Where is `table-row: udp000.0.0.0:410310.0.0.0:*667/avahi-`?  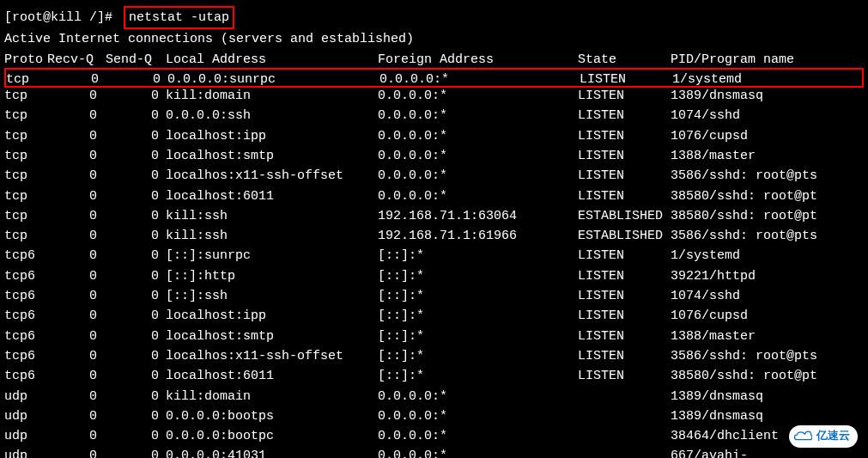
table-row: udp000.0.0.0:410310.0.0.0:*667/avahi- is located at coordinates (434, 452).